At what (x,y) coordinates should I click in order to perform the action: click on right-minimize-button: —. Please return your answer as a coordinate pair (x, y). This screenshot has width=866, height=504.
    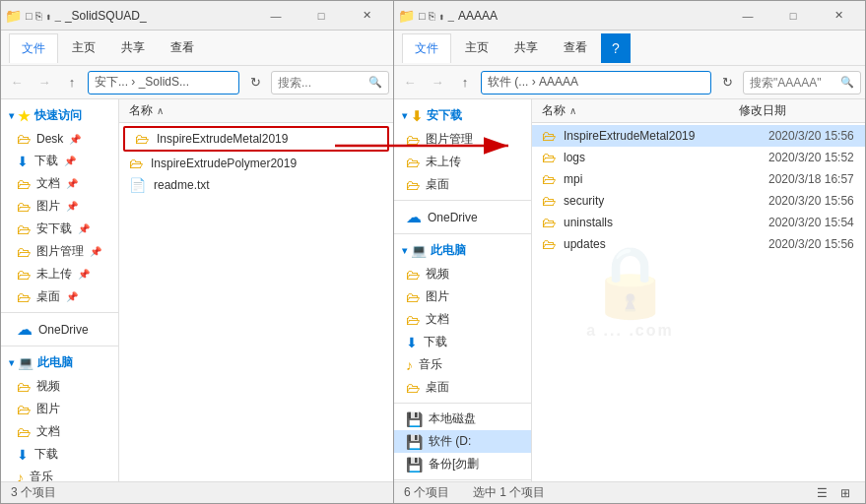
    Looking at the image, I should click on (748, 16).